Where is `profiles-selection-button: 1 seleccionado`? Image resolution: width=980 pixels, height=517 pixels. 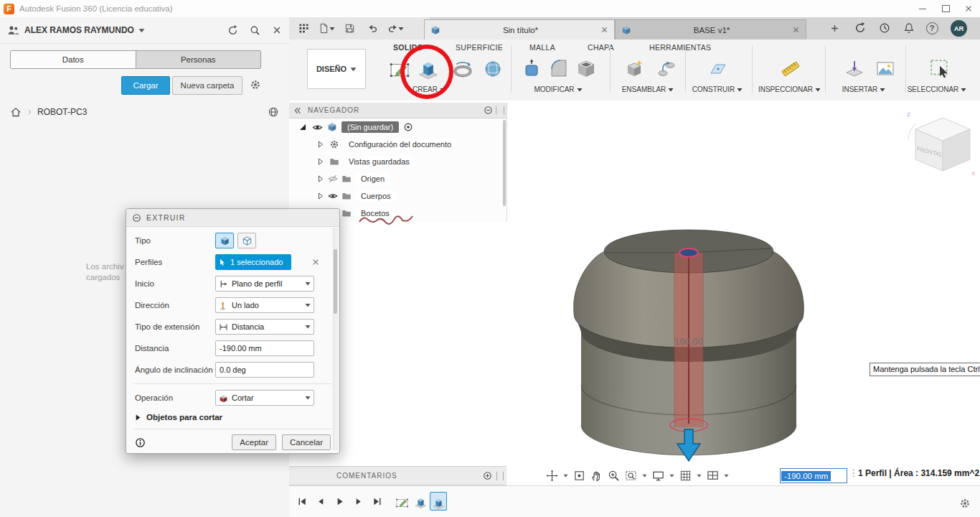 profiles-selection-button: 1 seleccionado is located at coordinates (253, 262).